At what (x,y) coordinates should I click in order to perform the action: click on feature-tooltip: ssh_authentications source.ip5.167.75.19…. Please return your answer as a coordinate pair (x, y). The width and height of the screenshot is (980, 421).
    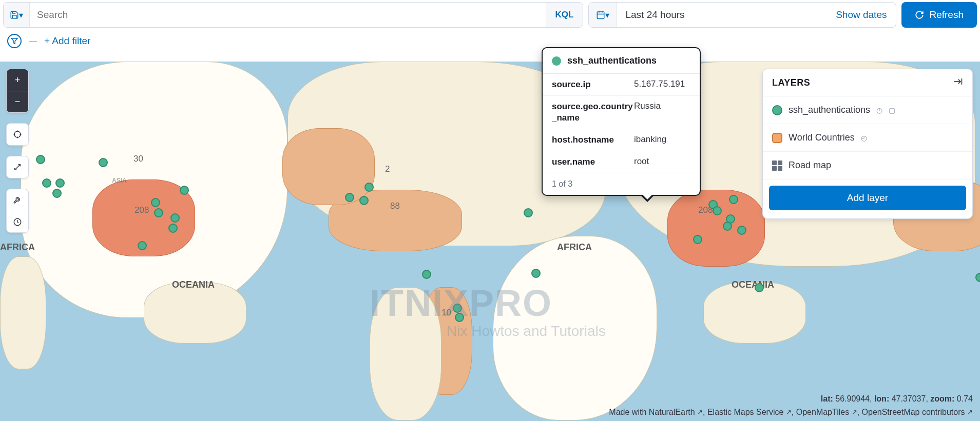
    Looking at the image, I should click on (621, 122).